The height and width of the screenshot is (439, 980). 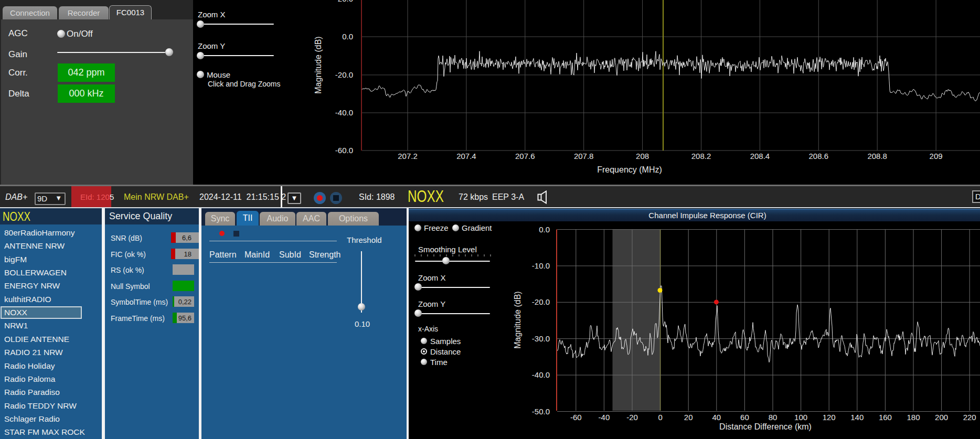 What do you see at coordinates (941, 417) in the screenshot?
I see `svg-text: 200` at bounding box center [941, 417].